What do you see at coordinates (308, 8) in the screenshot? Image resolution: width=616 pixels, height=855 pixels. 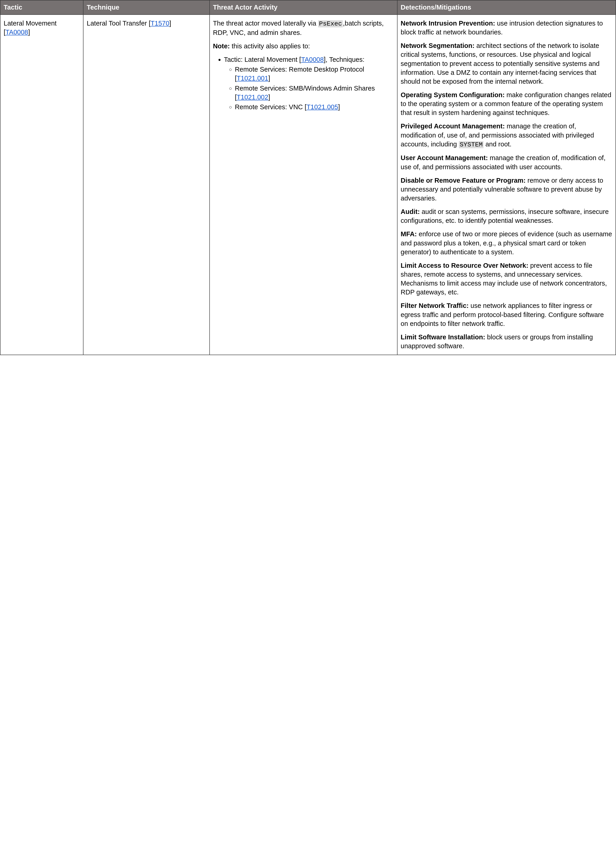 I see `header-row: Tactic Technique Threat Actor Activity D…` at bounding box center [308, 8].